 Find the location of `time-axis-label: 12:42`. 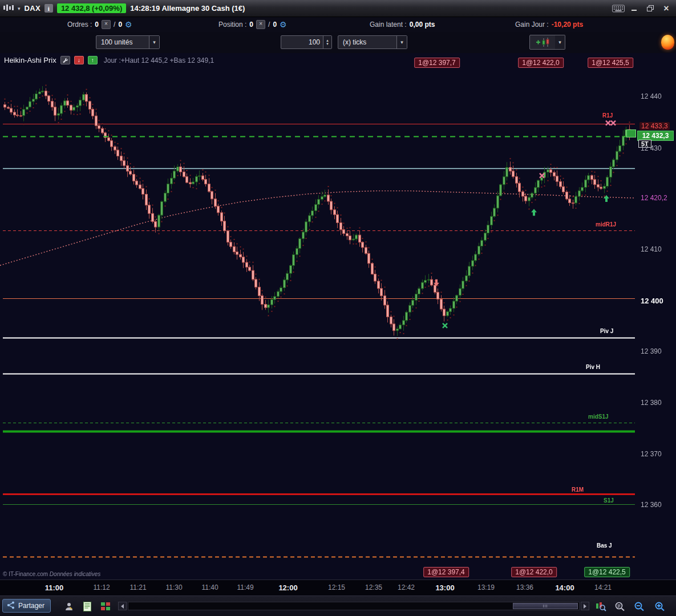

time-axis-label: 12:42 is located at coordinates (406, 587).